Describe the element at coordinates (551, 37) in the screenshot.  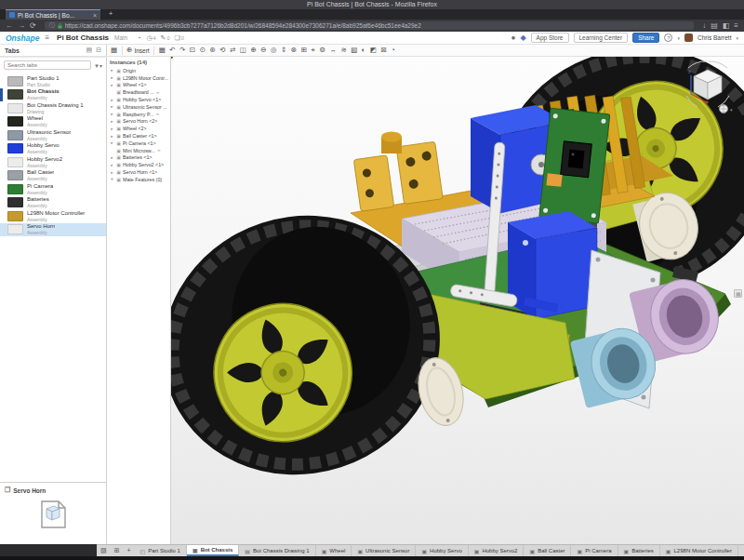
I see `app-store-button: App Store` at that location.